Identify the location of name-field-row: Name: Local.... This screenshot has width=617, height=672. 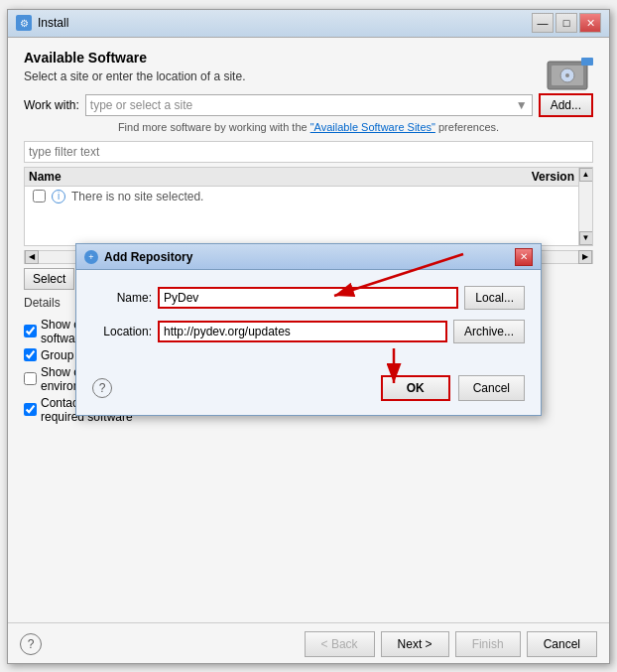
(308, 298).